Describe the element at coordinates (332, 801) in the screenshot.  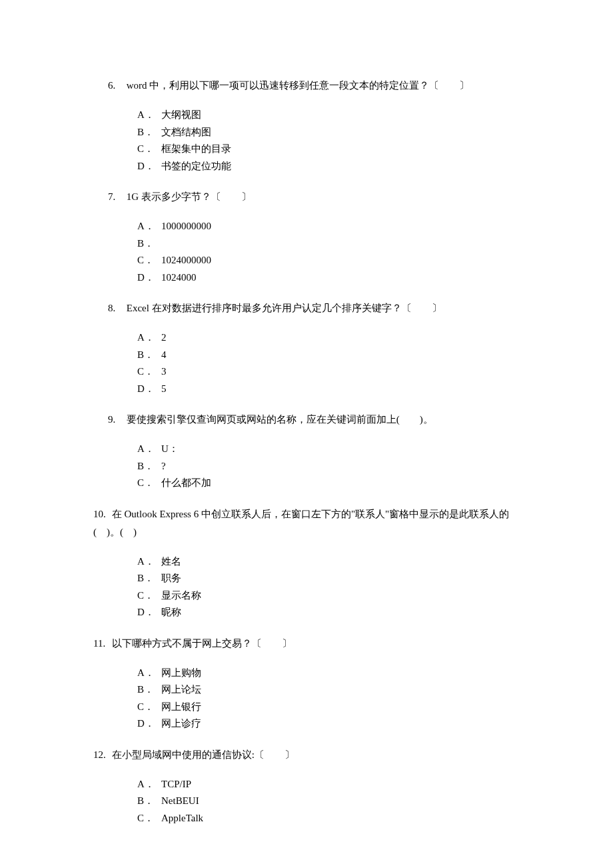
I see `option-b: B．NetBEUI` at that location.